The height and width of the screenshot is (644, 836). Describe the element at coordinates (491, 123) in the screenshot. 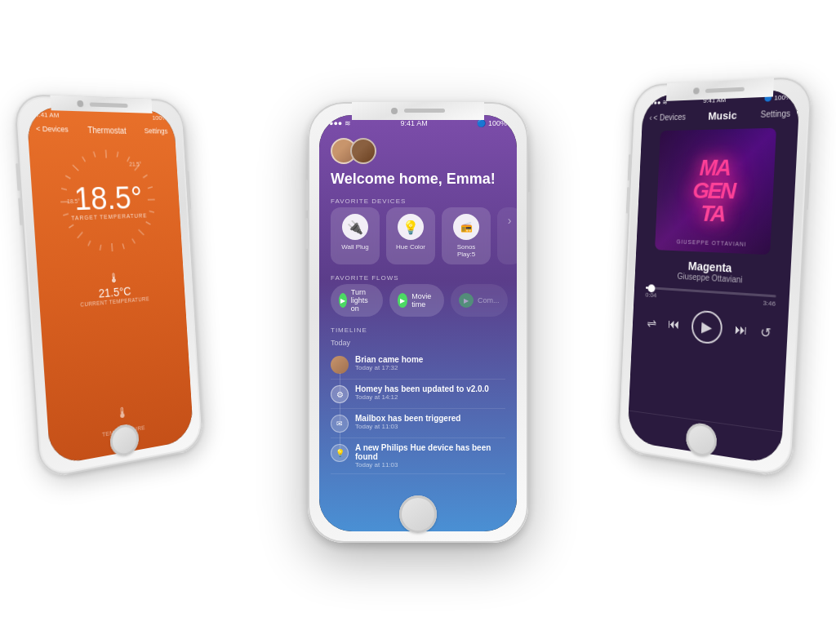

I see `home-battery: 🔵 100%` at that location.